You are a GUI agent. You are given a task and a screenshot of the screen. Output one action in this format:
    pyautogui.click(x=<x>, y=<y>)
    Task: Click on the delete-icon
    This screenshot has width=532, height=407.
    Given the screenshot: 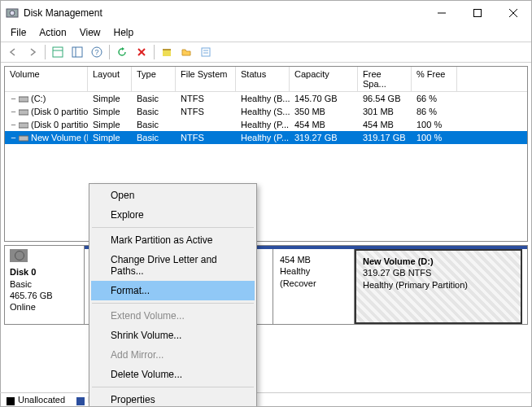 What is the action you would take?
    pyautogui.click(x=142, y=52)
    